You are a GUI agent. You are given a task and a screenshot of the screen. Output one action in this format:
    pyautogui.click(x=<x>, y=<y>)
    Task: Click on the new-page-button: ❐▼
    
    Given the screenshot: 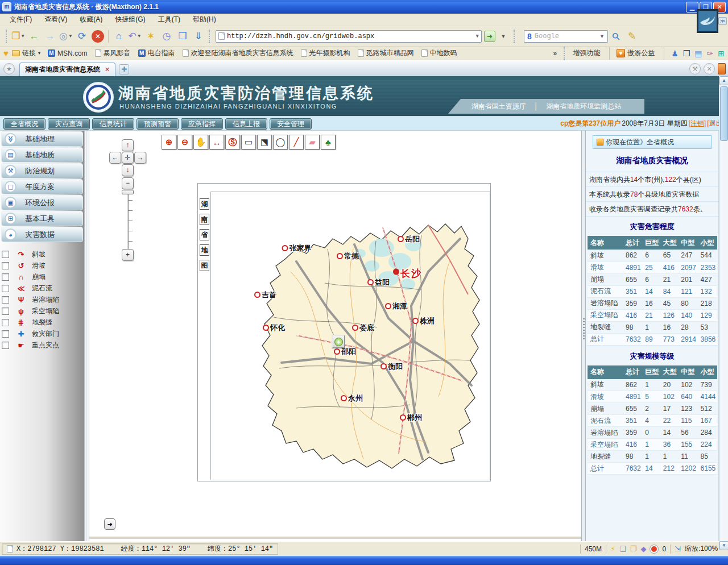 What is the action you would take?
    pyautogui.click(x=18, y=36)
    